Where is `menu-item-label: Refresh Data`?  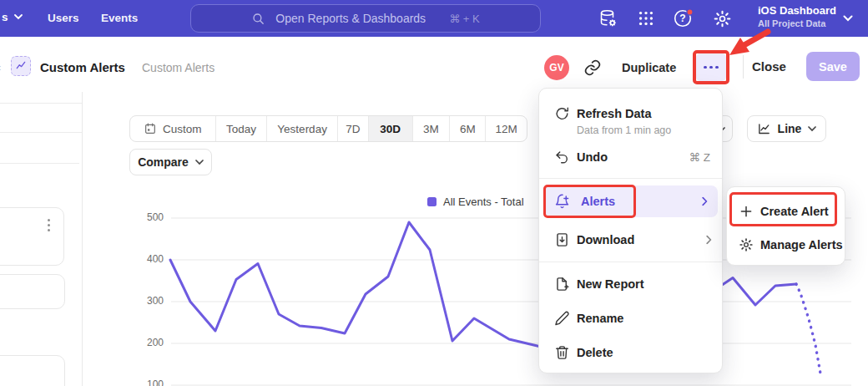
menu-item-label: Refresh Data is located at coordinates (614, 114).